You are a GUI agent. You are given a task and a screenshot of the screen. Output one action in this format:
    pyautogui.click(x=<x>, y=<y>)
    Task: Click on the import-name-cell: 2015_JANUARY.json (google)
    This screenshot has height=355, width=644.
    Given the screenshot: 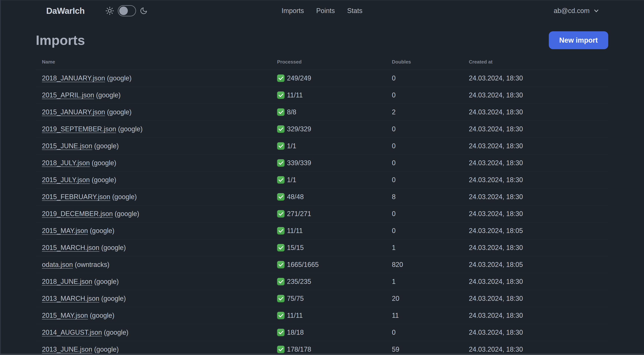 What is the action you would take?
    pyautogui.click(x=160, y=112)
    